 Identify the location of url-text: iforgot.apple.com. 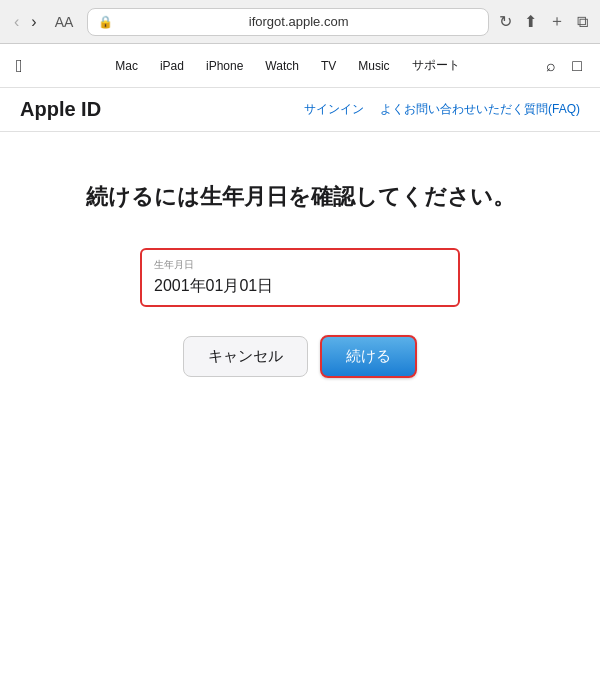
(298, 22).